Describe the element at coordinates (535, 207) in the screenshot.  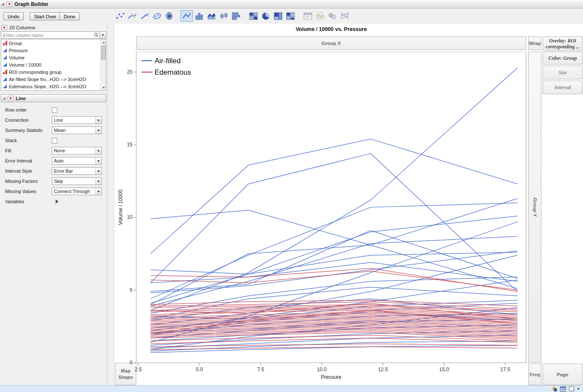
I see `group-y-drop-zone: Group Y` at that location.